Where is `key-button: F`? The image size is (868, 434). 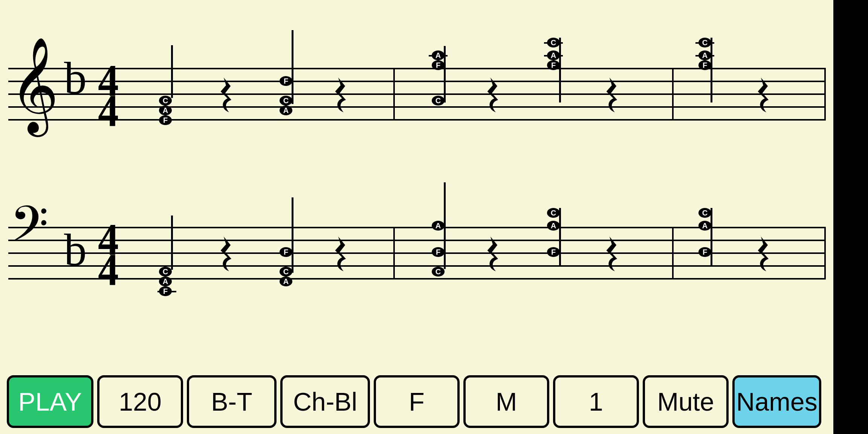
key-button: F is located at coordinates (417, 402).